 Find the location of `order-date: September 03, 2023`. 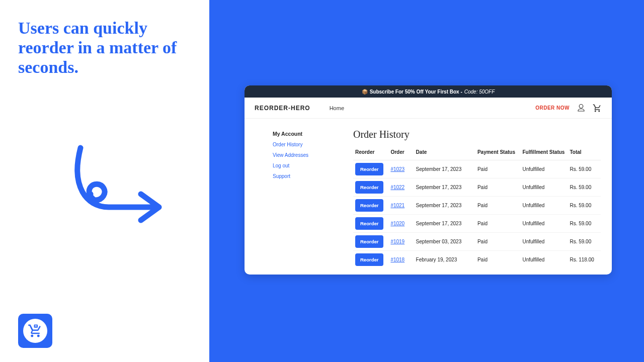

order-date: September 03, 2023 is located at coordinates (445, 242).